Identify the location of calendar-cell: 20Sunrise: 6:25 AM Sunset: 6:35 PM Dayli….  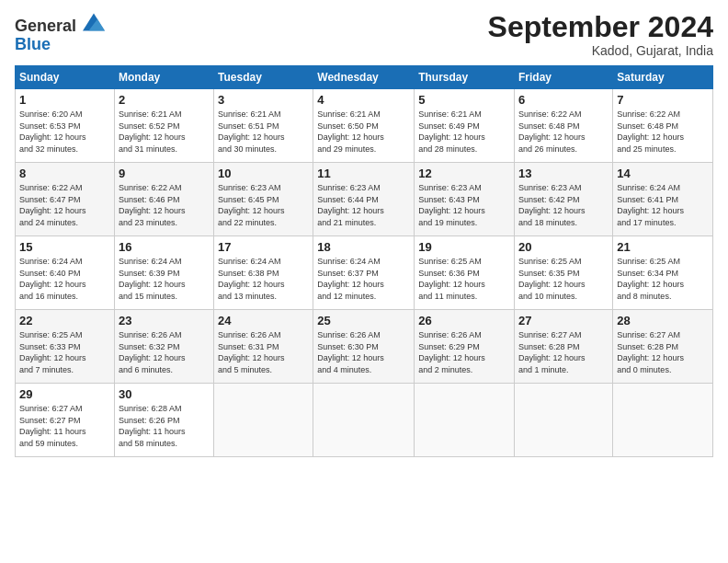
(564, 273).